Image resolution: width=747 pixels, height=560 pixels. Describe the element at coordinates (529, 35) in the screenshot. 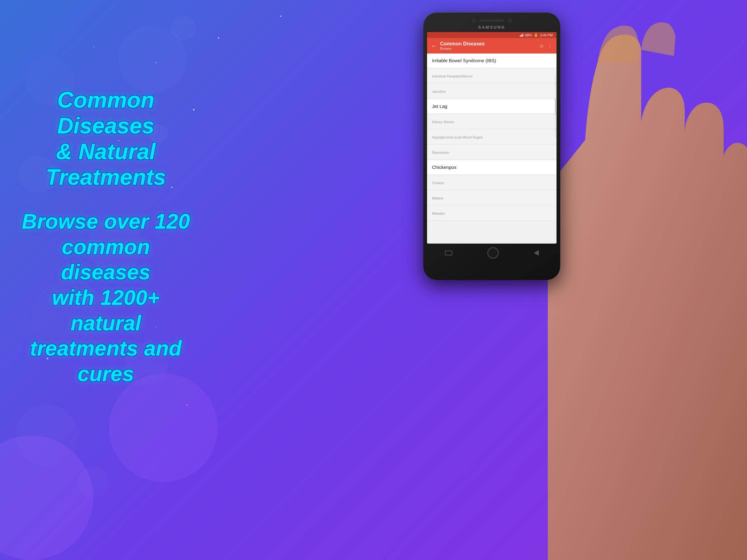

I see `battery-level: 68%` at that location.